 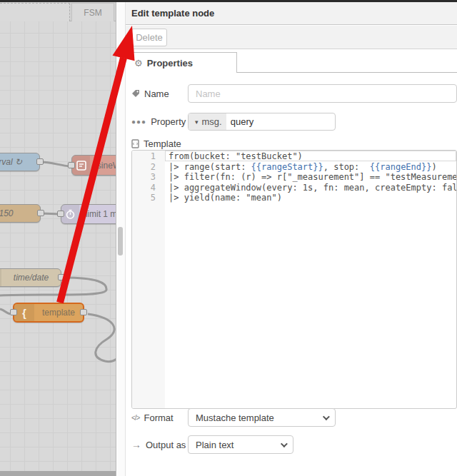 I want to click on node-sinewave-input-port, so click(x=71, y=166).